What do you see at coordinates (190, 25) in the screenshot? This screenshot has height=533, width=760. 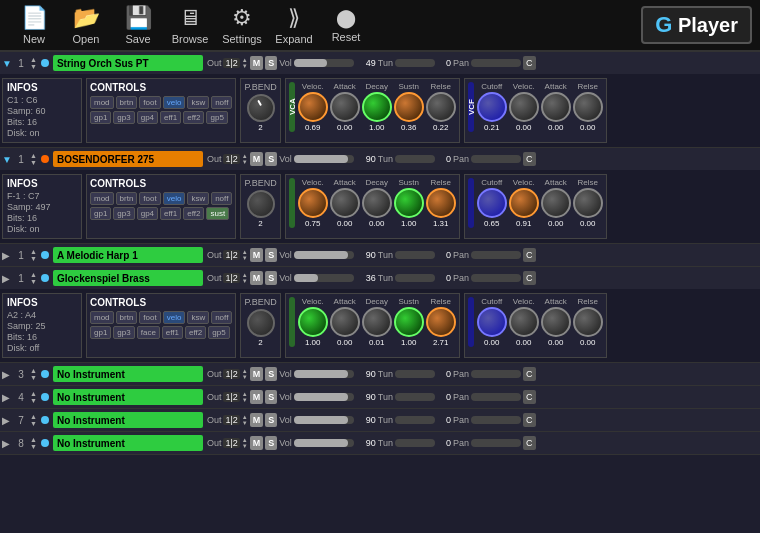 I see `browse-button: 🖥 Browse` at bounding box center [190, 25].